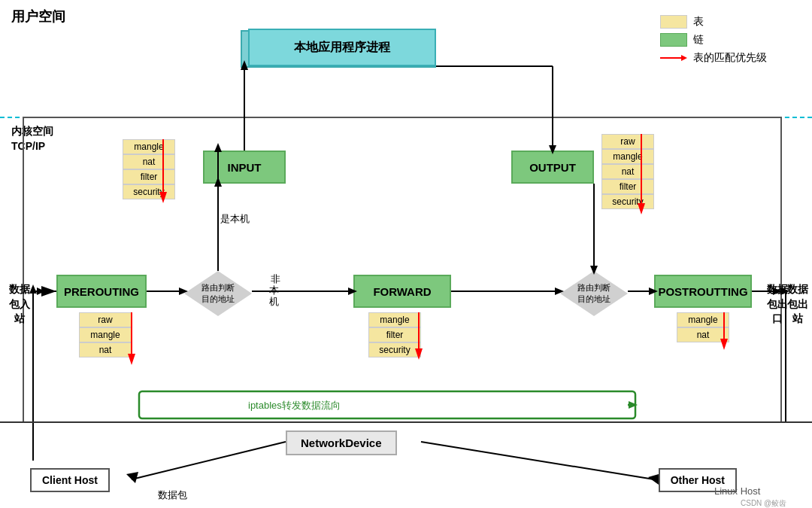  I want to click on legend-priority: 表的匹配优先级, so click(714, 58).